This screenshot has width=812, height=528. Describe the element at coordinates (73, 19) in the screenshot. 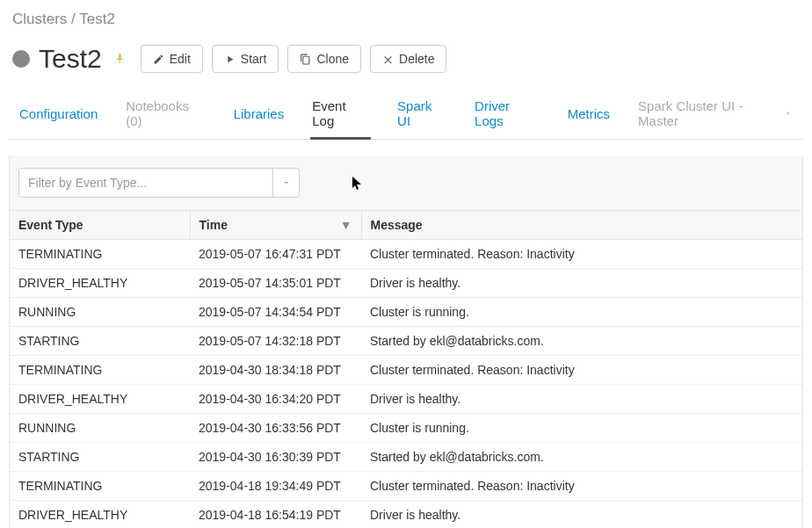

I see `breadcrumb-sep: /` at that location.